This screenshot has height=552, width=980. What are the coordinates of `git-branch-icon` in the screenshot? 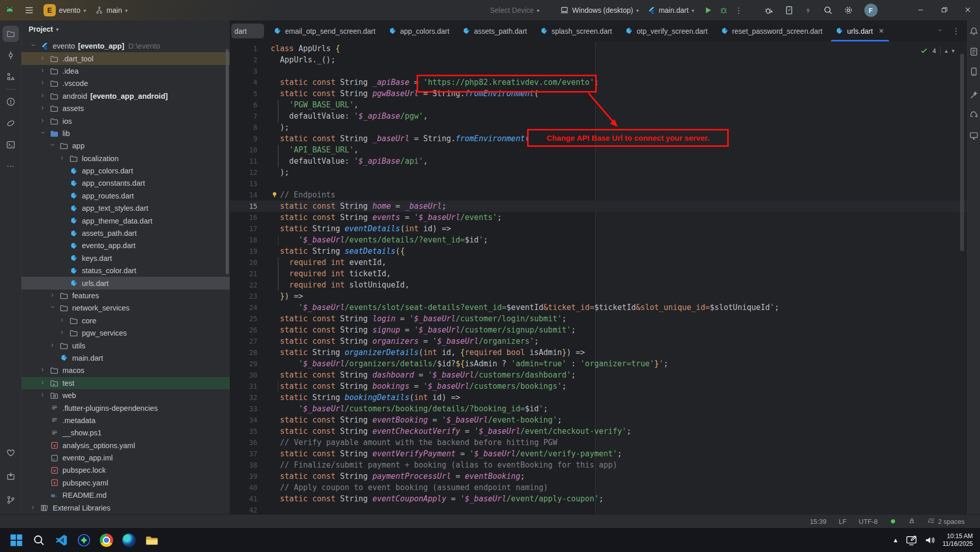 It's located at (11, 500).